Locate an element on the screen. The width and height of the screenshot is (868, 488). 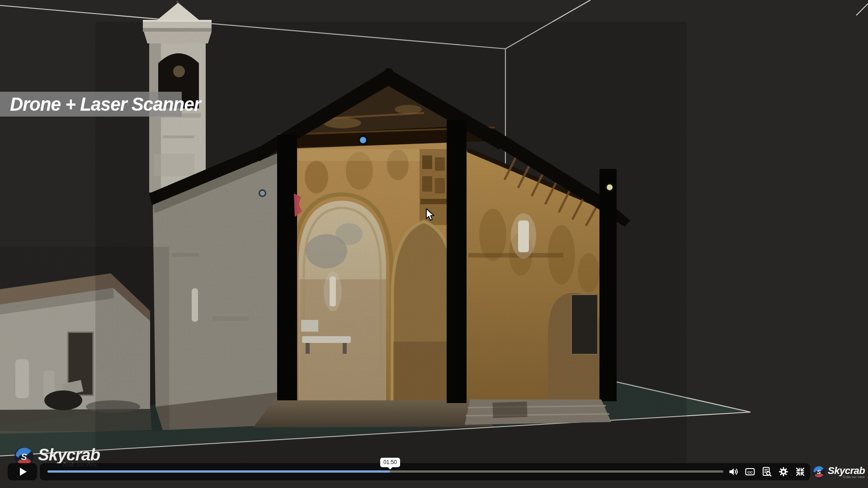
play-button is located at coordinates (23, 472).